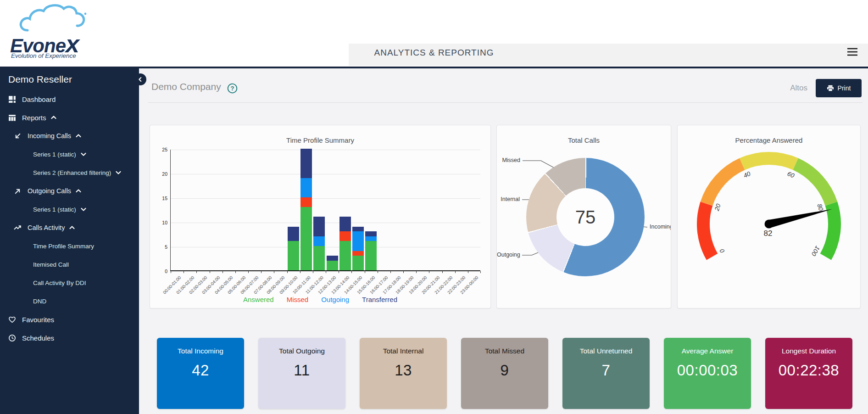 The image size is (868, 414). I want to click on sidebar-item-dashboard: Dashboard, so click(32, 99).